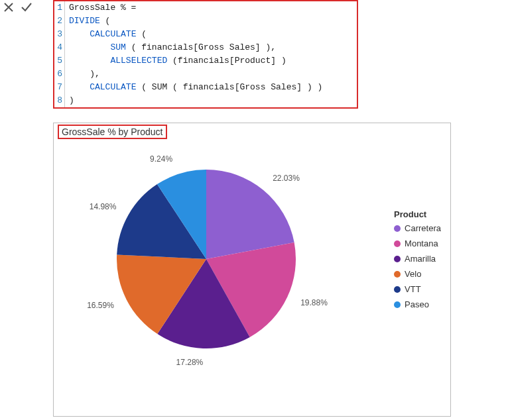 Image resolution: width=508 pixels, height=420 pixels. I want to click on legend-label: Montana, so click(422, 244).